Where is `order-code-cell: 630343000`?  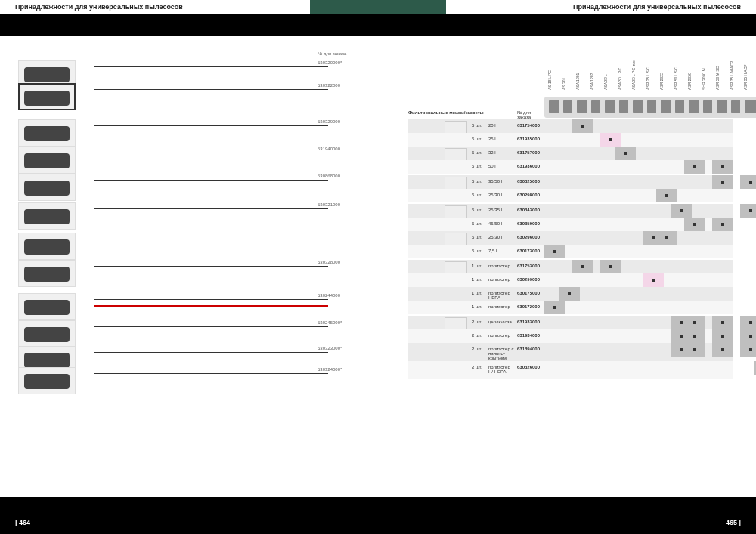 order-code-cell: 630343000 is located at coordinates (528, 210).